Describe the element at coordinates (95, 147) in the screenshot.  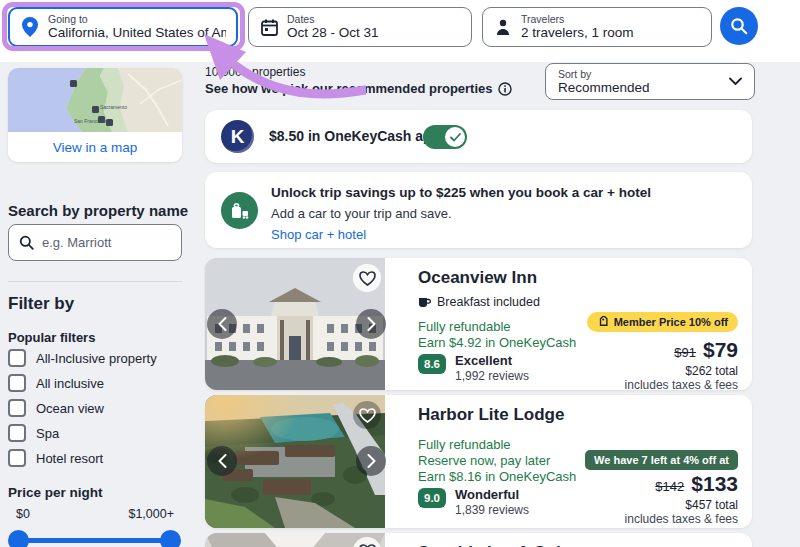
I see `view-in-map-link: View in a map` at that location.